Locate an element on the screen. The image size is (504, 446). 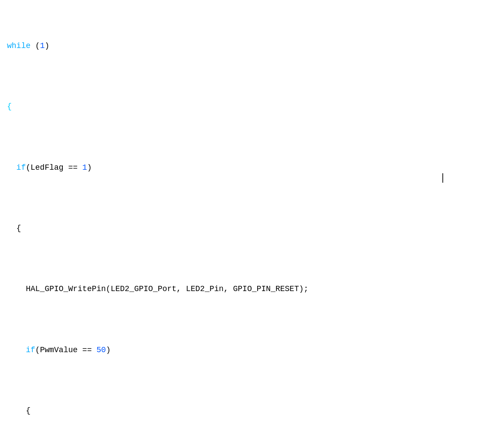
brace-token: { is located at coordinates (10, 106).